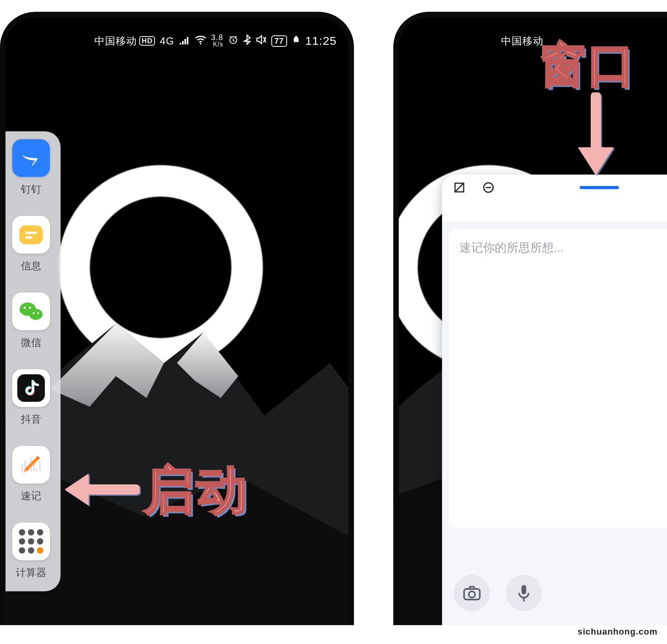 This screenshot has height=644, width=667. Describe the element at coordinates (31, 311) in the screenshot. I see `wechat-icon` at that location.